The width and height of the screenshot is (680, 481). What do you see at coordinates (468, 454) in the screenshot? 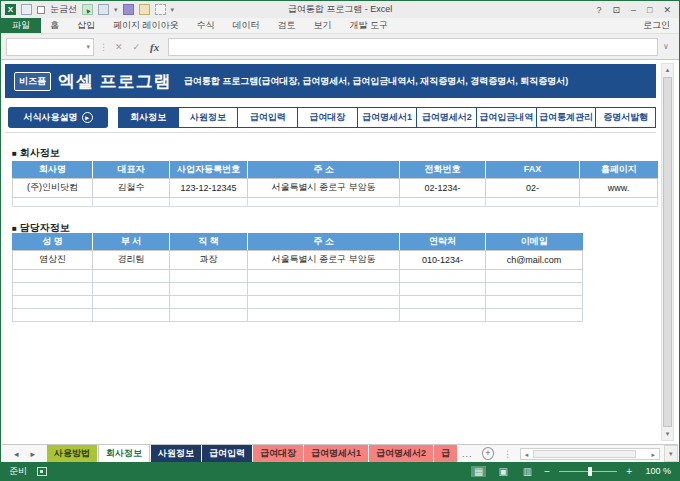
I see `sheet-overflow-label: ...` at bounding box center [468, 454].